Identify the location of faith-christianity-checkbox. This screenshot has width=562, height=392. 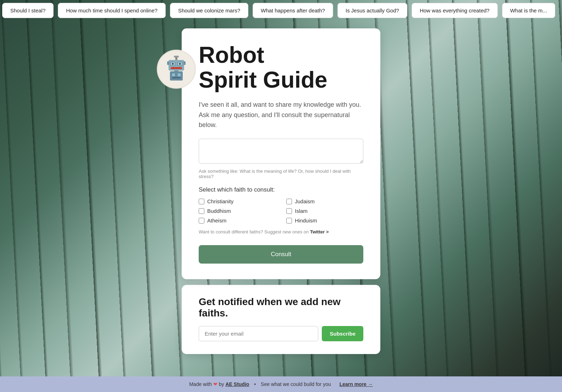
(202, 201).